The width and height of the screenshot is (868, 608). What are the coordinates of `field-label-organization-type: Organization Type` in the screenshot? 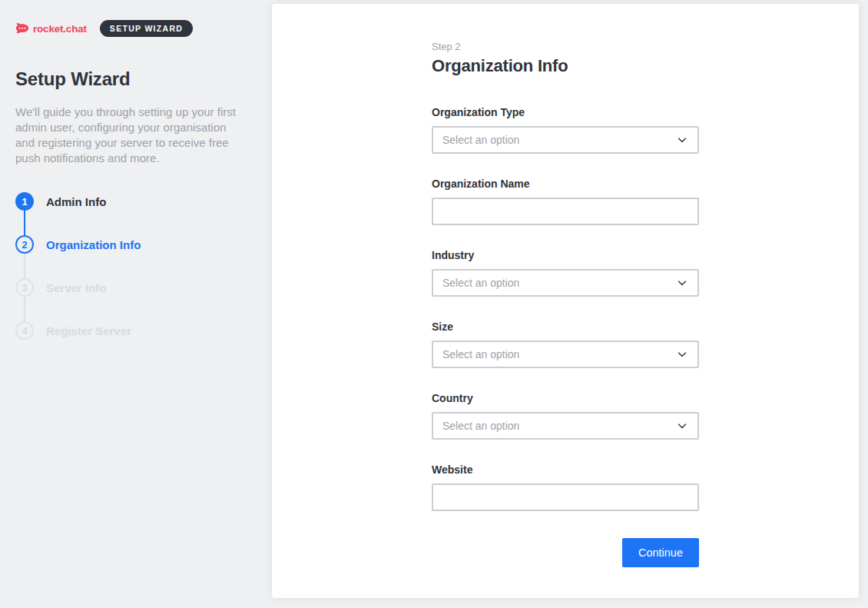 It's located at (565, 112).